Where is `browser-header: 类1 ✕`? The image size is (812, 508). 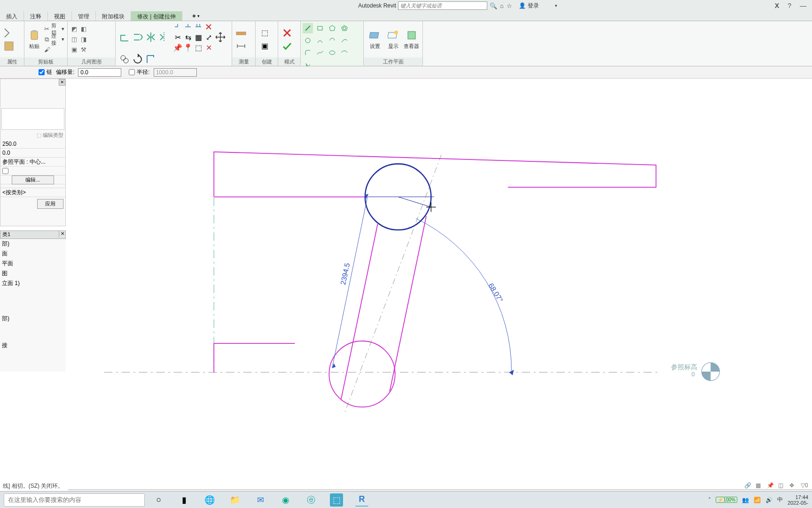
browser-header: 类1 ✕ is located at coordinates (33, 235).